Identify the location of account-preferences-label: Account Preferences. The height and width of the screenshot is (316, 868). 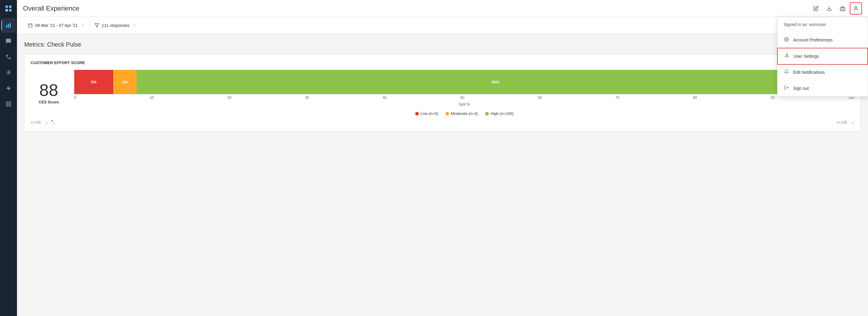
(813, 40).